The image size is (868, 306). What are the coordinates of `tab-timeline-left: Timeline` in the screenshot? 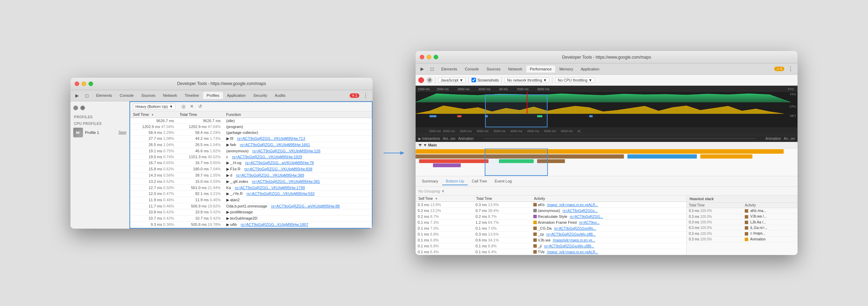 It's located at (192, 95).